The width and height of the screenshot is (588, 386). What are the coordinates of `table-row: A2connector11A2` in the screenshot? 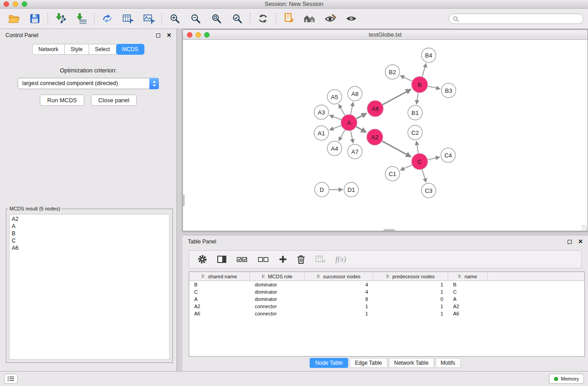 It's located at (387, 306).